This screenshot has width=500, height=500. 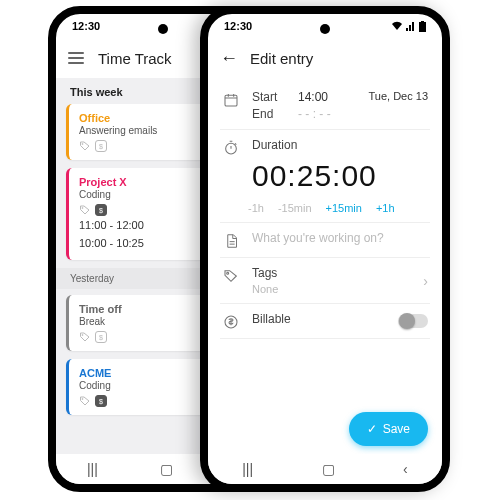 What do you see at coordinates (325, 321) in the screenshot?
I see `billable-row: Billable` at bounding box center [325, 321].